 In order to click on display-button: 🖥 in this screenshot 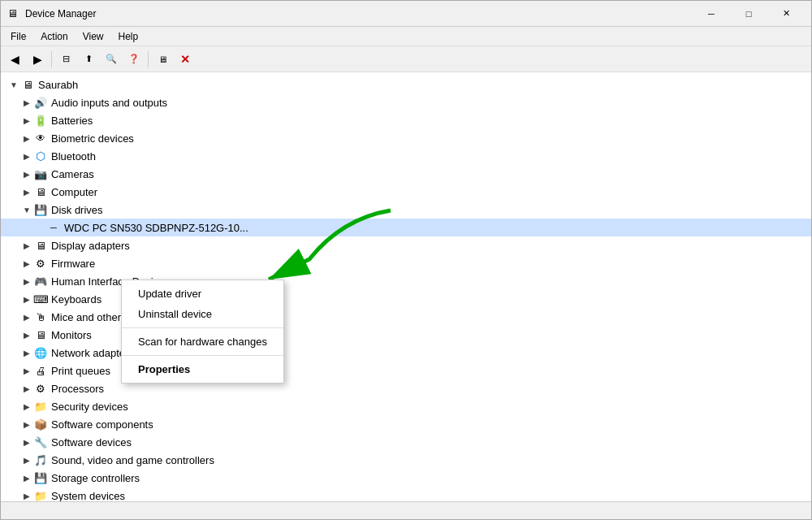, I will do `click(162, 59)`.